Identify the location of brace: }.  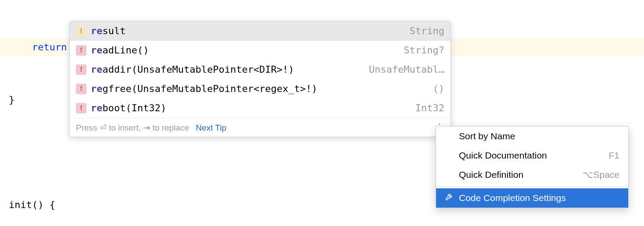
(11, 100).